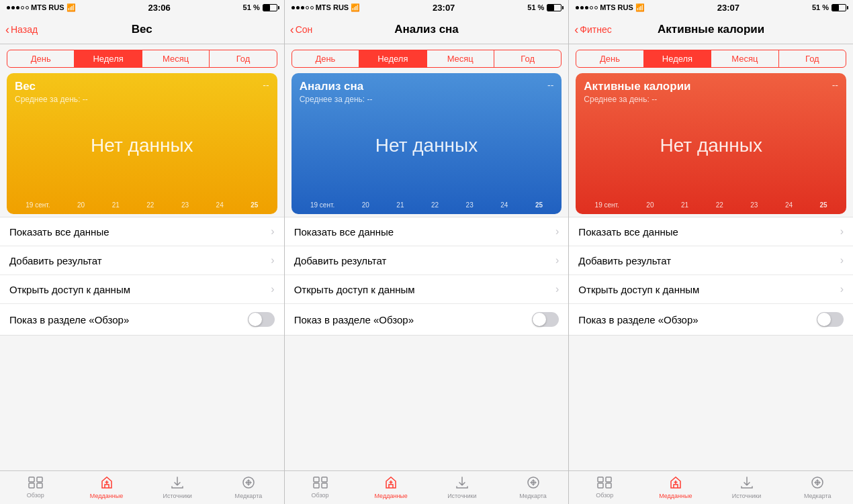 The height and width of the screenshot is (504, 853). I want to click on menu-list: Показать все данные › Добавить результат…, so click(711, 276).